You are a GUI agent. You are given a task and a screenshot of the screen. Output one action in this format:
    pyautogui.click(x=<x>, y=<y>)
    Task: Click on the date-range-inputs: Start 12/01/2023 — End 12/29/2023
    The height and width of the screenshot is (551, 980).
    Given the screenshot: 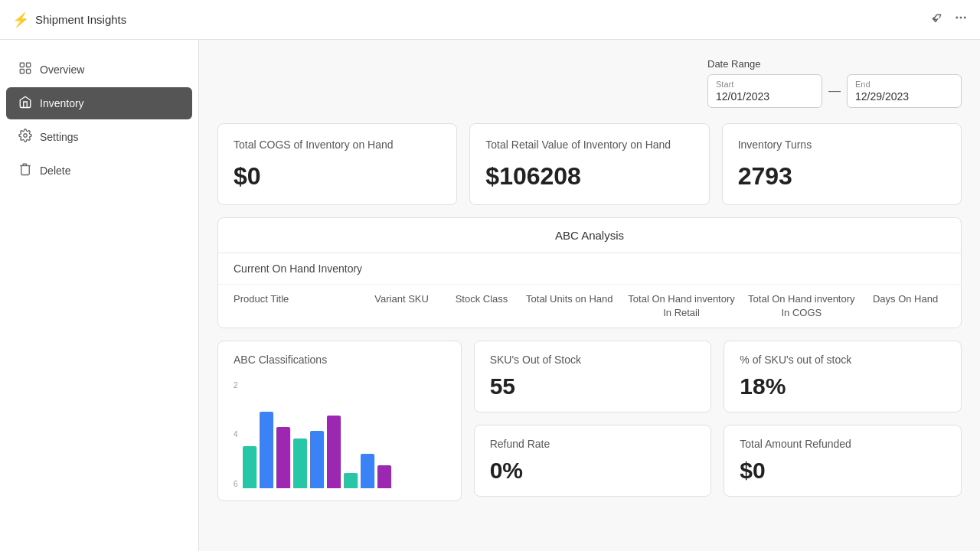 What is the action you would take?
    pyautogui.click(x=835, y=91)
    